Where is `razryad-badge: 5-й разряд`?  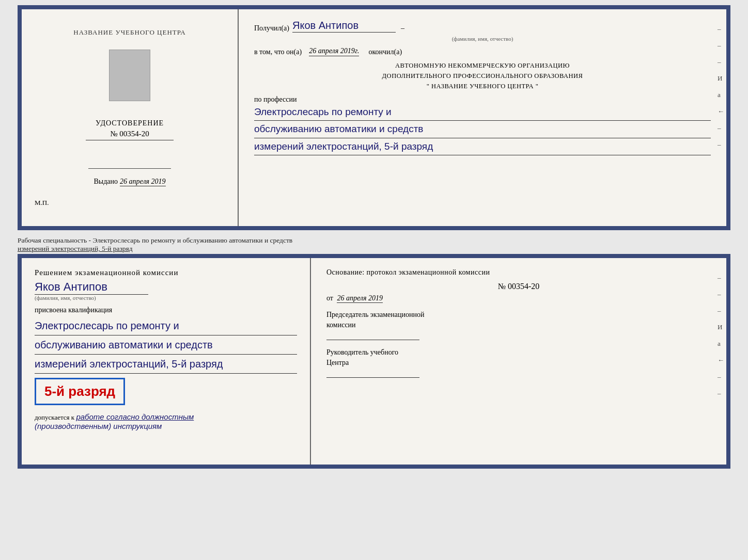 razryad-badge: 5-й разряд is located at coordinates (80, 391).